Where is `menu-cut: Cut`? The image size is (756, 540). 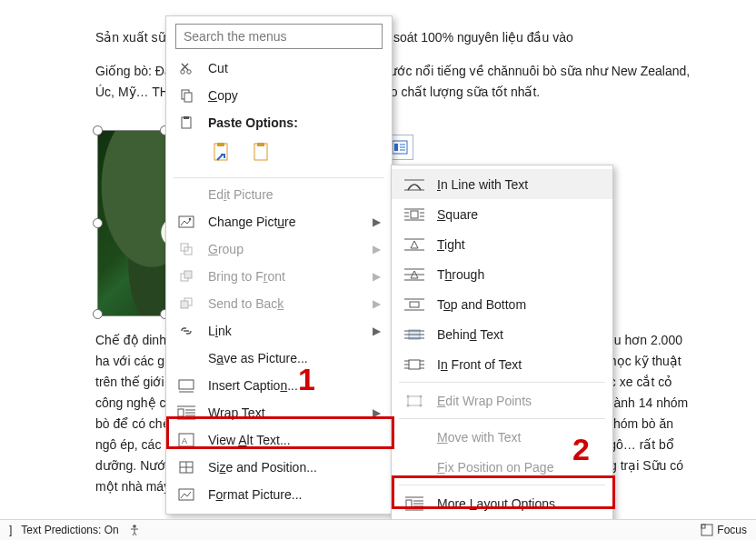
menu-cut: Cut is located at coordinates (279, 68).